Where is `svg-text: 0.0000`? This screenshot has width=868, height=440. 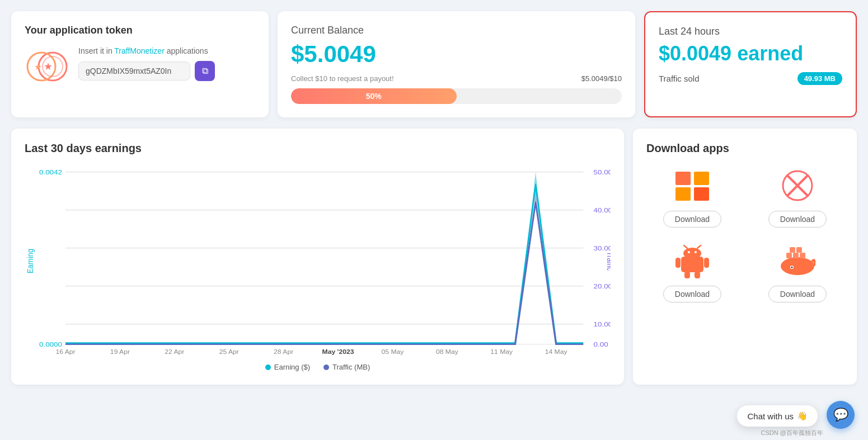 svg-text: 0.0000 is located at coordinates (50, 344).